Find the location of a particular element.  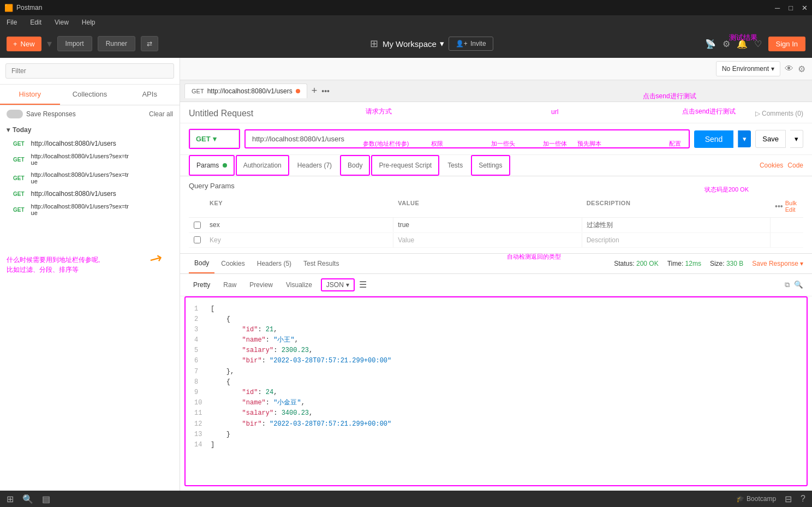

format-type-selector: JSON ▾ is located at coordinates (338, 285).